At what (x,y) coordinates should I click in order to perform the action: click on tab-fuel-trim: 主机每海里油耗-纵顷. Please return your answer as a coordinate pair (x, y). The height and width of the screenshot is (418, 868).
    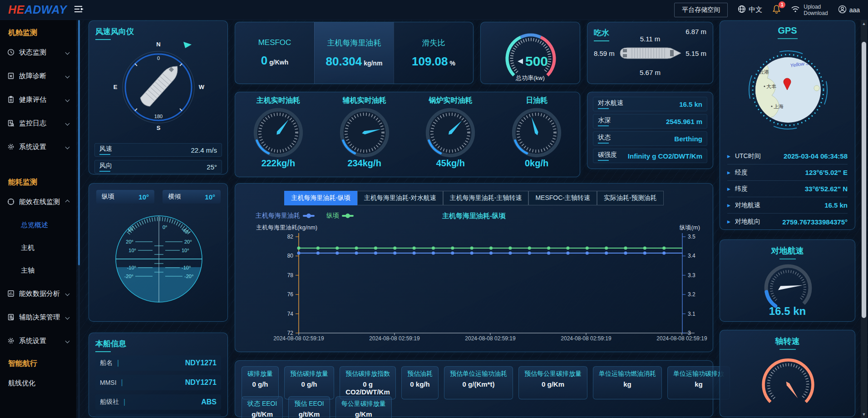
    Looking at the image, I should click on (321, 198).